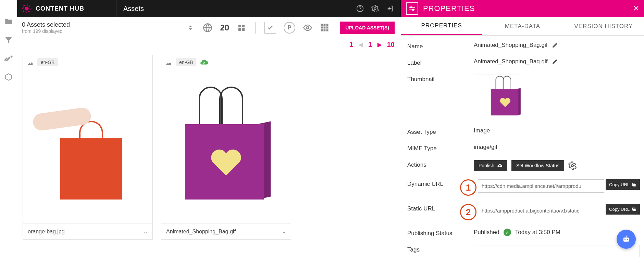 The image size is (644, 257). Describe the element at coordinates (27, 9) in the screenshot. I see `logo-mark-icon` at that location.